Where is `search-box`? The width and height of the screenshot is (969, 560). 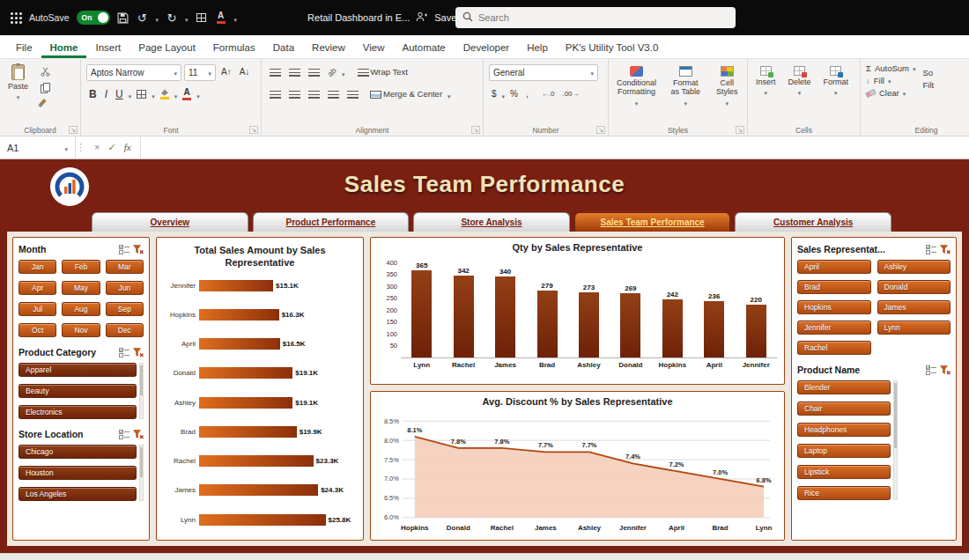
search-box is located at coordinates (595, 18).